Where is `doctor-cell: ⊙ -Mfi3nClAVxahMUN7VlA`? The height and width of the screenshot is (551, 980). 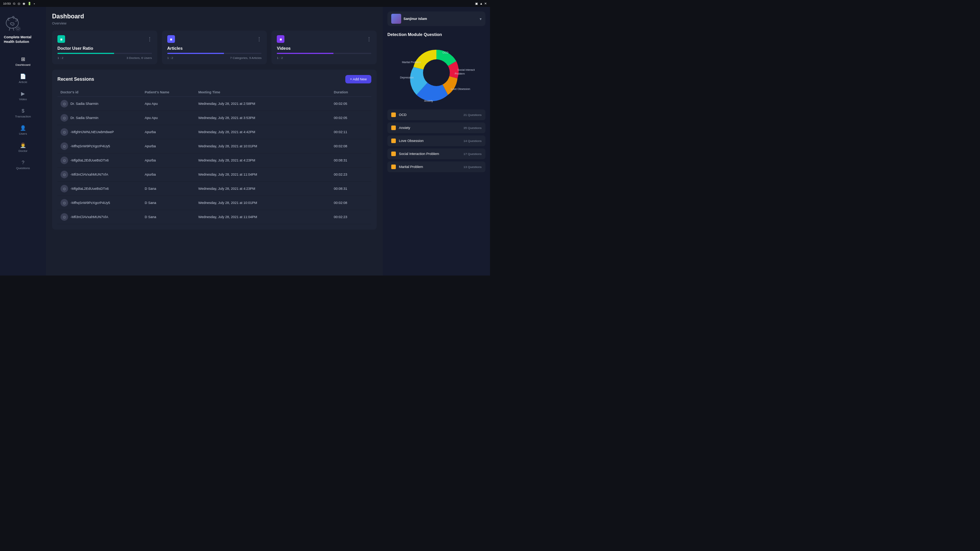 doctor-cell: ⊙ -Mfi3nClAVxahMUN7VlA is located at coordinates (103, 174).